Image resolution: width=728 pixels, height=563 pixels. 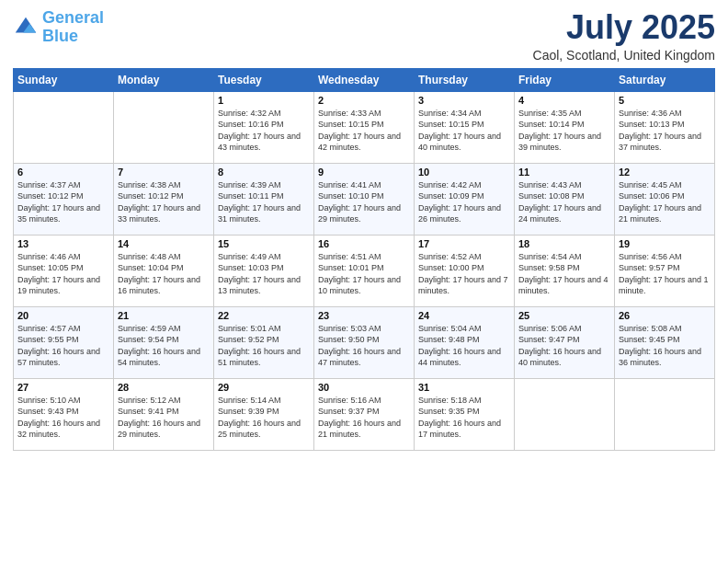 What do you see at coordinates (364, 342) in the screenshot?
I see `week-row-3: 20Sunrise: 4:57 AM Sunset: 9:55 PM Dayli…` at bounding box center [364, 342].